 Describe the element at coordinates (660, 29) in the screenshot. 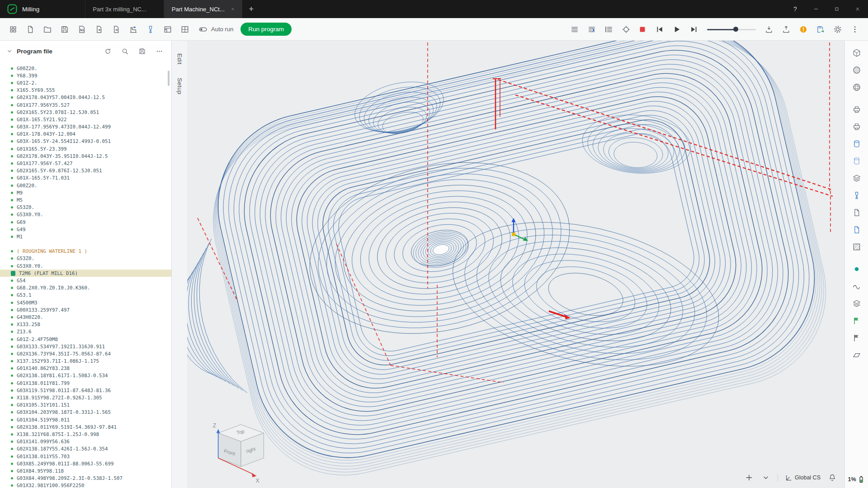

I see `step-back-button` at that location.